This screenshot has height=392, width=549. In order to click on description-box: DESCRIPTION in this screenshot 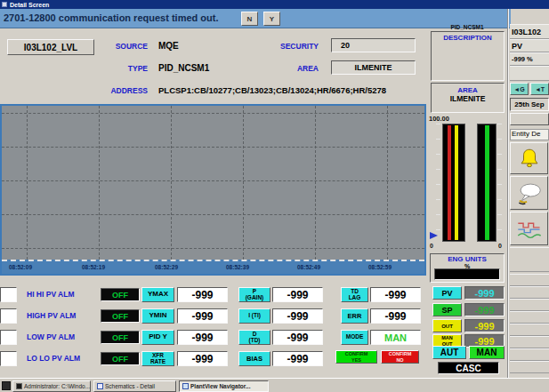, I will do `click(468, 56)`.